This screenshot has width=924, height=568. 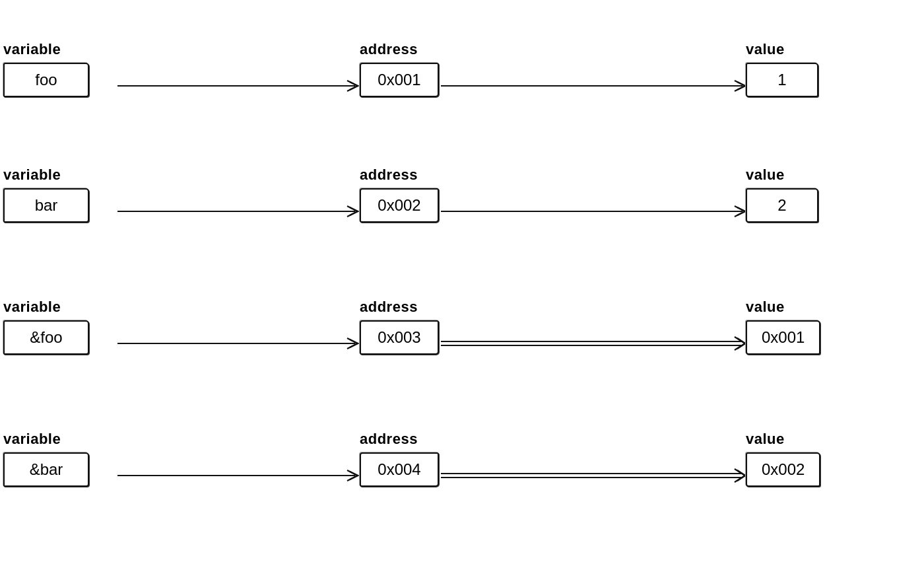 I want to click on row4-address-label: address, so click(x=389, y=439).